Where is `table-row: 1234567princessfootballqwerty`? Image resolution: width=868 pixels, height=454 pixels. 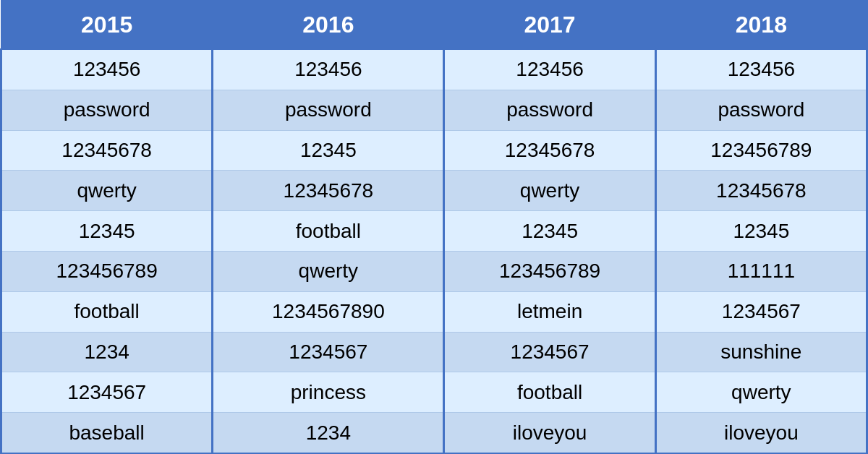
table-row: 1234567princessfootballqwerty is located at coordinates (434, 393).